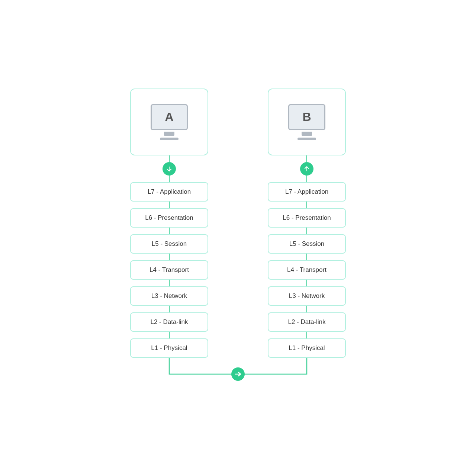 This screenshot has width=476, height=476. Describe the element at coordinates (306, 348) in the screenshot. I see `layer-label-b-1: L1 - Physical` at that location.